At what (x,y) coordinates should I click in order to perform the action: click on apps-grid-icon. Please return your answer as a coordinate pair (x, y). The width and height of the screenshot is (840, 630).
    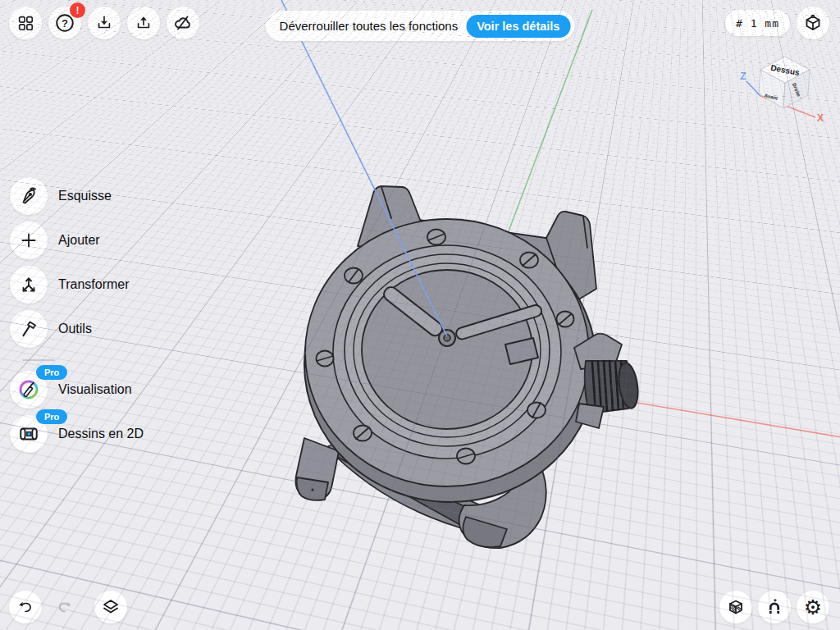
    Looking at the image, I should click on (25, 23).